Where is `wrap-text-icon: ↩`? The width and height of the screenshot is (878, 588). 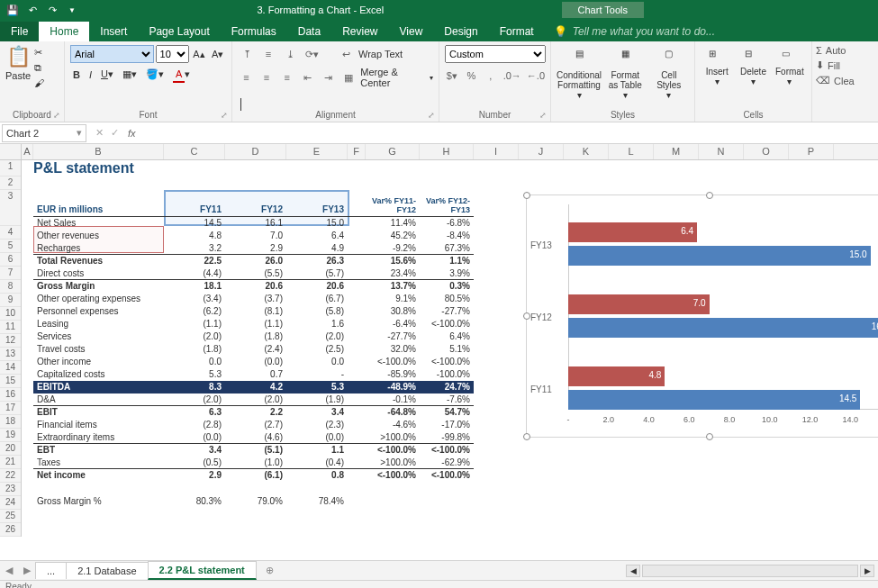 wrap-text-icon: ↩ is located at coordinates (346, 54).